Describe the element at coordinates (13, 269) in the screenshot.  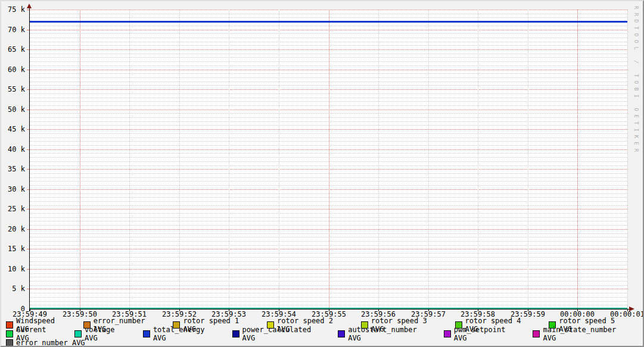
I see `y-axis-label: 10 k` at that location.